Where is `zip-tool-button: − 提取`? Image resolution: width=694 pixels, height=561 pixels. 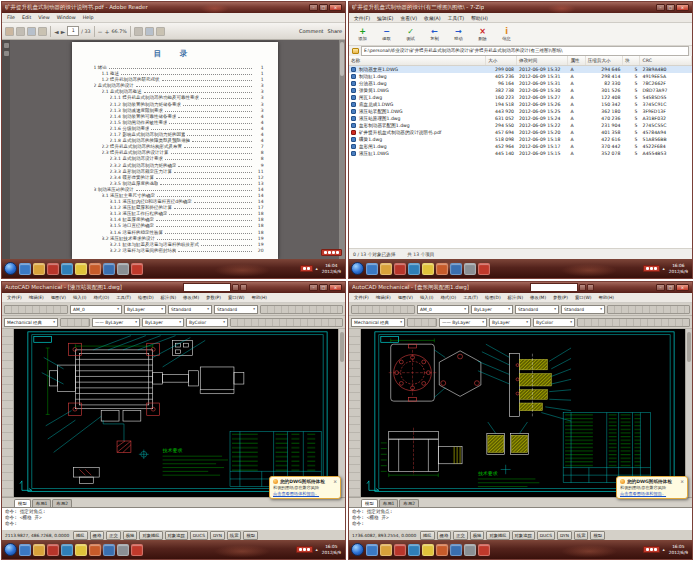
zip-tool-button: − 提取 is located at coordinates (386, 34).